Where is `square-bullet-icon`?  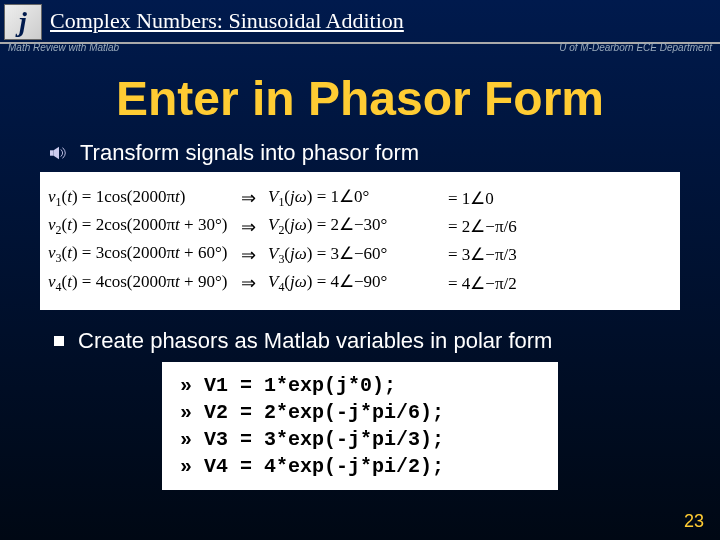
square-bullet-icon is located at coordinates (59, 341).